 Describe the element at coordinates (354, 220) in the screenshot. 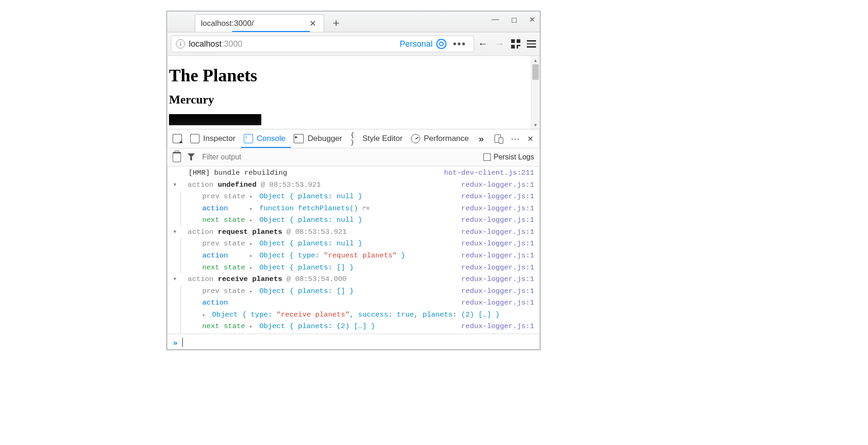

I see `console-row: next state Object { planets: null } redu…` at that location.